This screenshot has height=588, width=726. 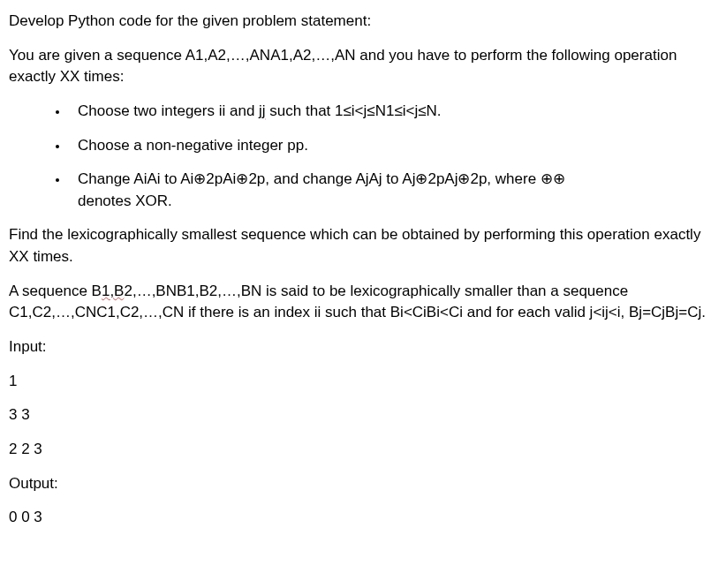 What do you see at coordinates (363, 67) in the screenshot?
I see `problem-statement: You are given a sequence A1,A2,…,ANA1,A2…` at bounding box center [363, 67].